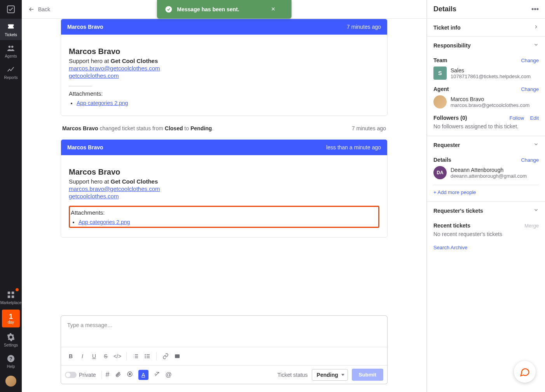 Image resolution: width=545 pixels, height=392 pixels. What do you see at coordinates (11, 196) in the screenshot?
I see `sidebar-nav: Tickets Agents Reports Marketplace 1 day…` at bounding box center [11, 196].